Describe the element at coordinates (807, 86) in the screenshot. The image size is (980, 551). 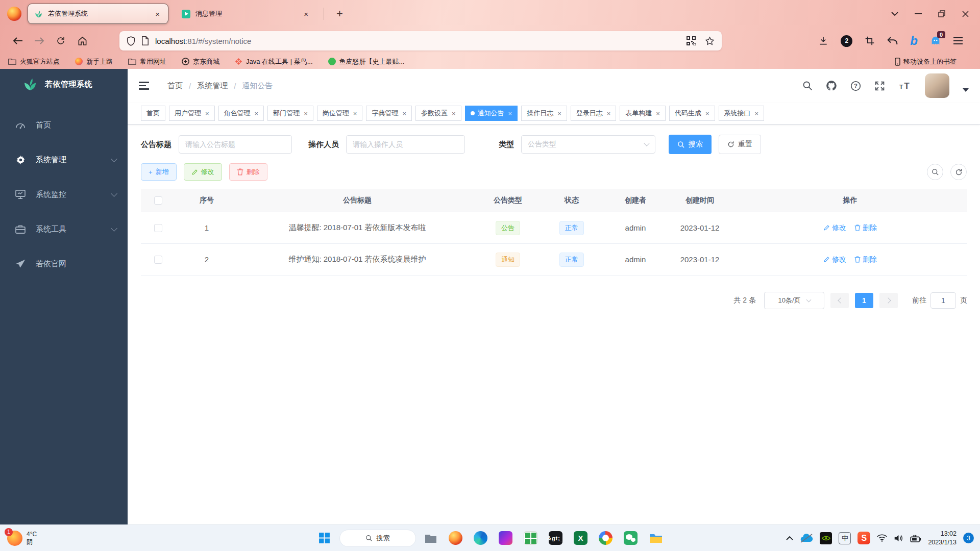
I see `header-search-icon` at that location.